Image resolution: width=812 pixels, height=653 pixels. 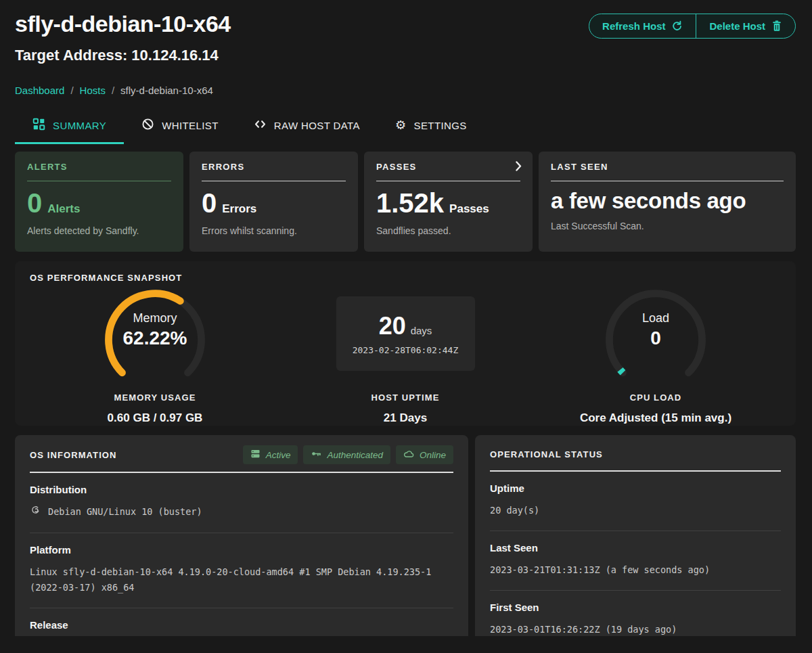 What do you see at coordinates (633, 26) in the screenshot?
I see `refresh-host-label: Refresh Host` at bounding box center [633, 26].